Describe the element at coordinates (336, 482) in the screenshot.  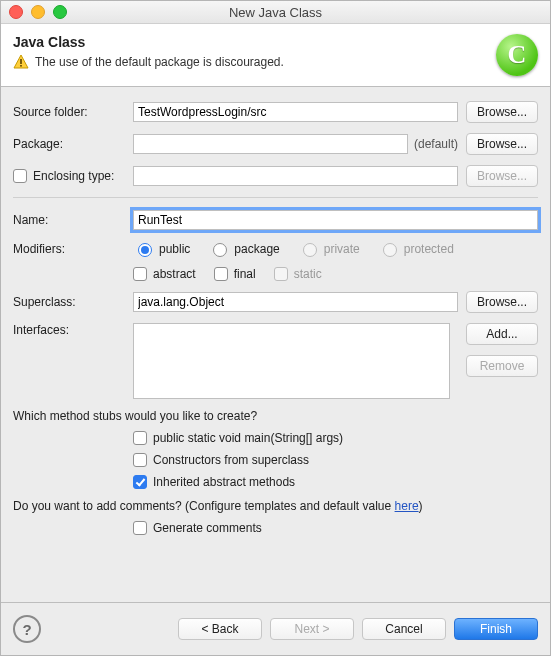
I see `stub-inherited-checkbox: Inherited abstract methods` at that location.